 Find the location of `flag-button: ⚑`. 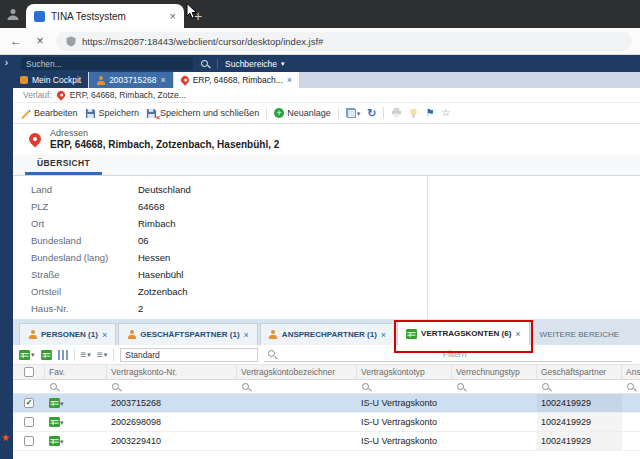

flag-button: ⚑ is located at coordinates (430, 113).